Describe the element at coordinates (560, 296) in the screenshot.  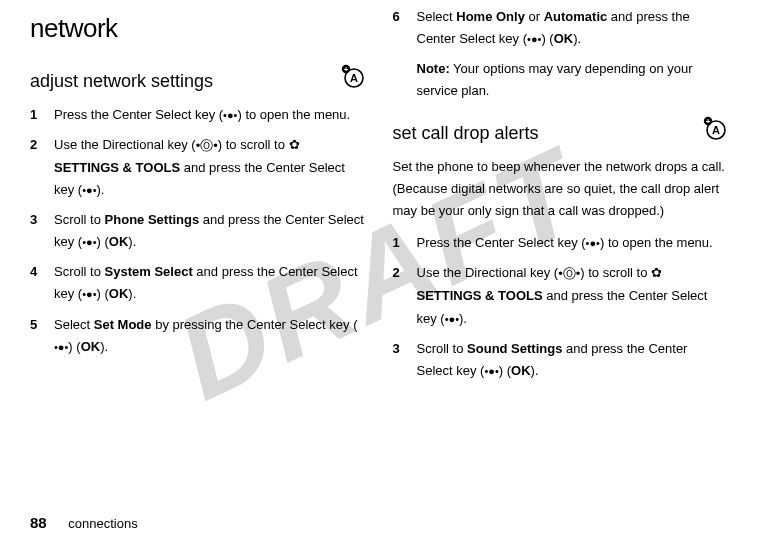
I see `step-r2: 2 Use the Directional key (•Ⓞ•) to scrol…` at that location.